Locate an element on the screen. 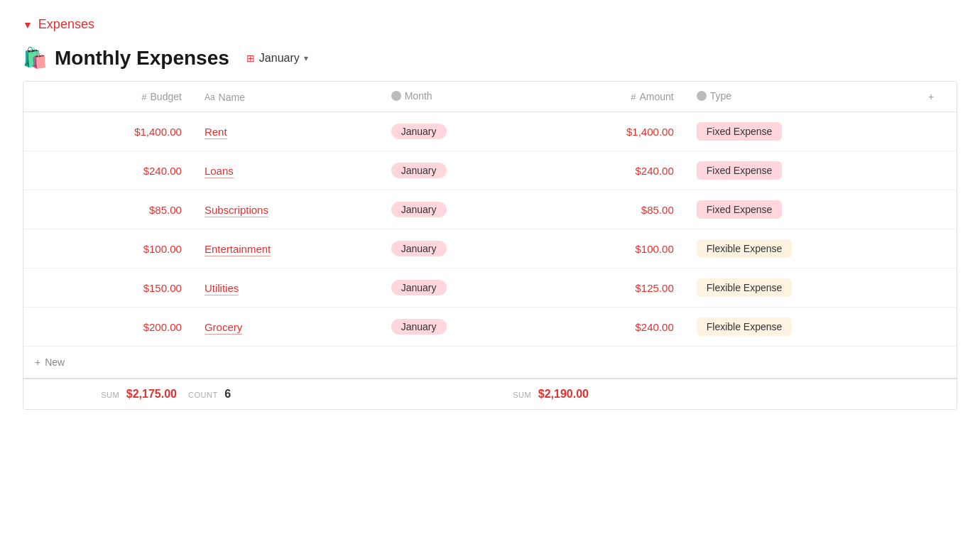 The width and height of the screenshot is (980, 554). aa-icon: Aa is located at coordinates (210, 97).